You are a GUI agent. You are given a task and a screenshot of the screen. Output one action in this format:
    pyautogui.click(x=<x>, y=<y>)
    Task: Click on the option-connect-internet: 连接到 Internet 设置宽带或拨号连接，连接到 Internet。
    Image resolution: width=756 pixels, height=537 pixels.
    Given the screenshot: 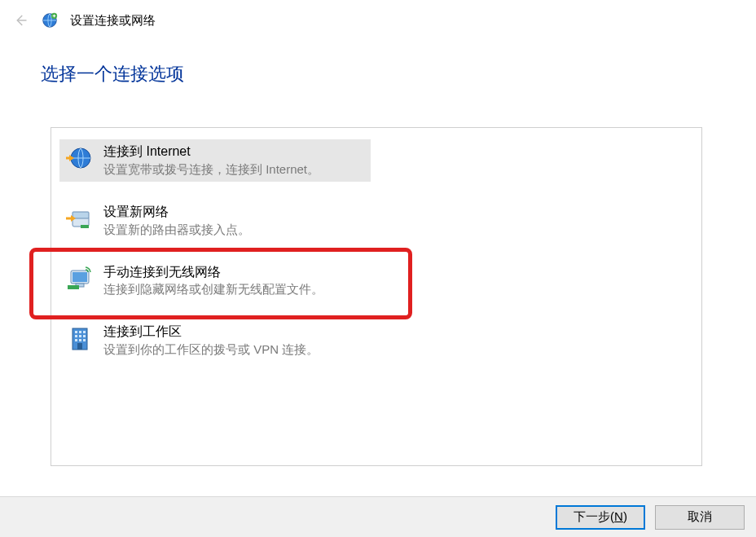 What is the action you would take?
    pyautogui.click(x=215, y=161)
    